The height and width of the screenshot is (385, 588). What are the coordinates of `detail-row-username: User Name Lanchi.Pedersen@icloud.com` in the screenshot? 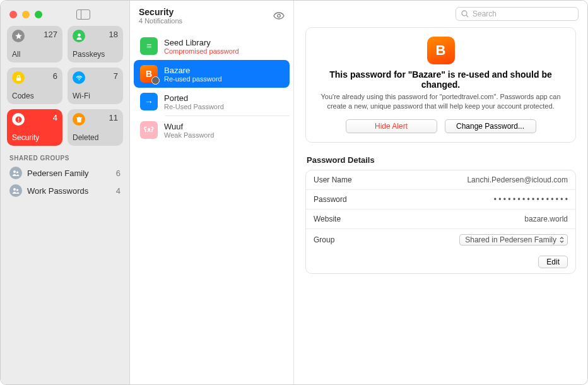 It's located at (440, 180).